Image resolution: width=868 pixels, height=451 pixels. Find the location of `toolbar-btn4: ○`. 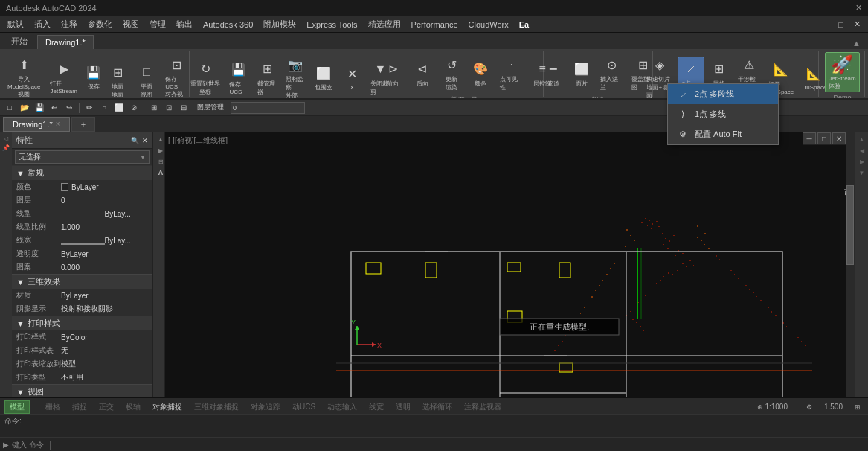

toolbar-btn4: ○ is located at coordinates (104, 108).